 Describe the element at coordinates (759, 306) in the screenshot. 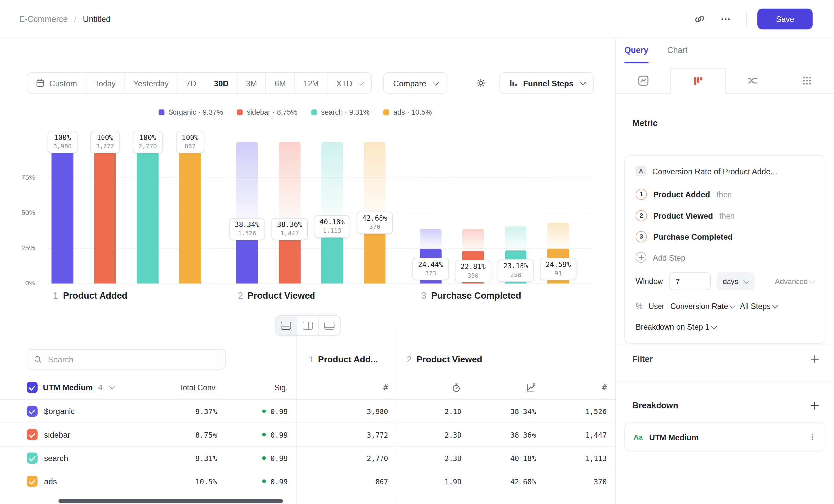

I see `measure-scope-select: All Steps` at that location.